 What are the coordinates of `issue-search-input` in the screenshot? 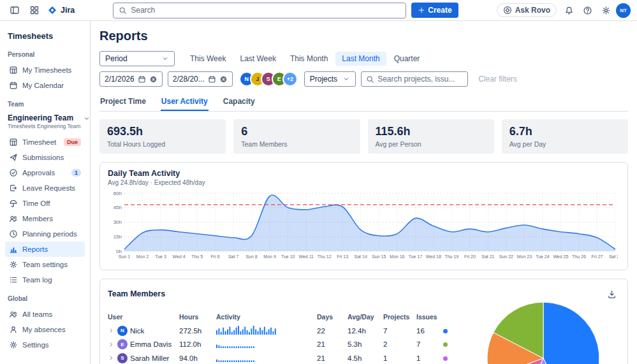 It's located at (420, 79).